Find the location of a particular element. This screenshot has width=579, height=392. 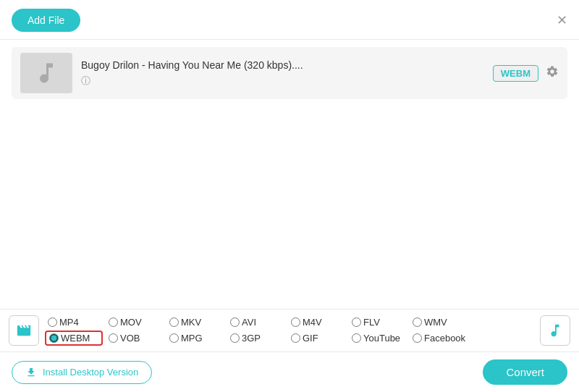

format-row-1: MP4 MOV MKV AVI M4V FLV WM is located at coordinates (290, 323).